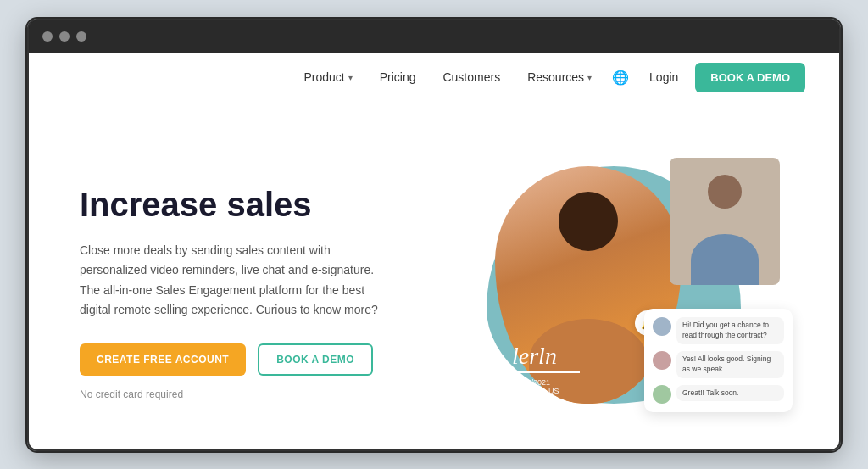 The height and width of the screenshot is (469, 868). What do you see at coordinates (315, 360) in the screenshot?
I see `book-demo-button: BOOK A DEMO` at bounding box center [315, 360].